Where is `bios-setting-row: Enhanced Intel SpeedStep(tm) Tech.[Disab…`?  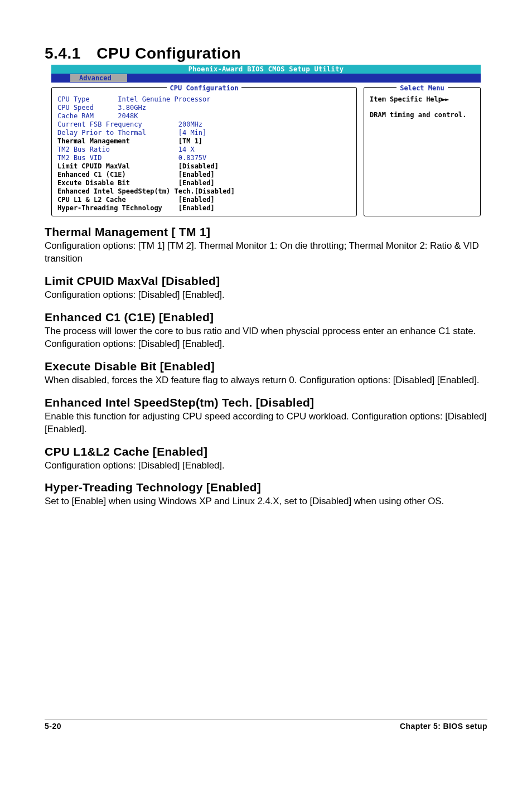
bios-setting-row: Enhanced Intel SpeedStep(tm) Tech.[Disab… is located at coordinates (204, 192).